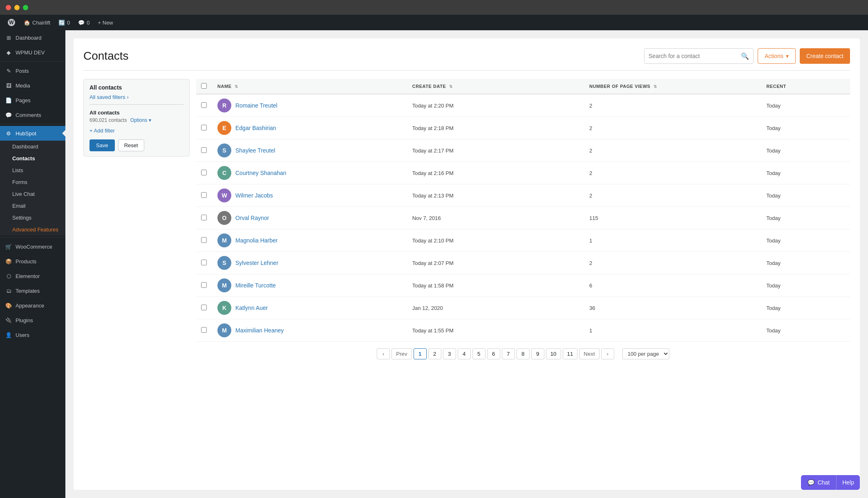 The width and height of the screenshot is (868, 498). Describe the element at coordinates (553, 354) in the screenshot. I see `page-10-button: 10` at that location.